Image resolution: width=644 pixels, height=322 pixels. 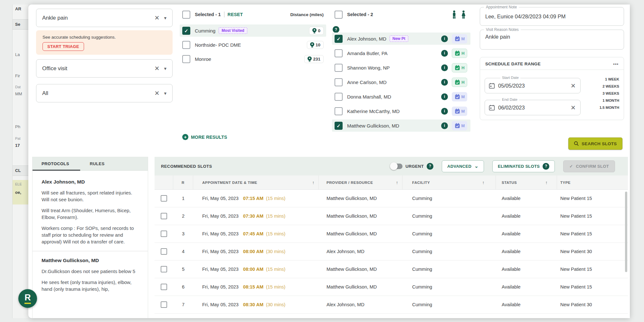 I want to click on slot-row: 7 Fri, May 05, 202308:30 AM(30 mins) Ale…, so click(x=391, y=305).